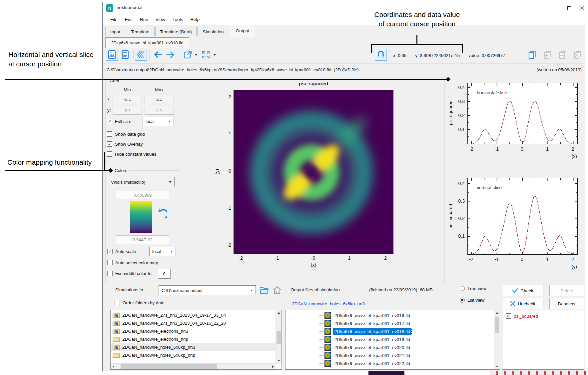  I want to click on horizontal-slice-chart: psi_squared horizontal slice0.40.30.20.1…, so click(515, 116).